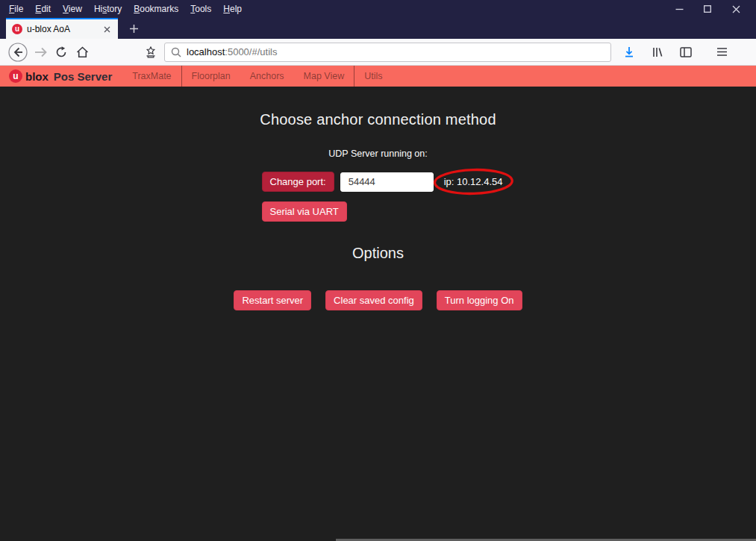  I want to click on ublox-logo-icon: u, so click(16, 76).